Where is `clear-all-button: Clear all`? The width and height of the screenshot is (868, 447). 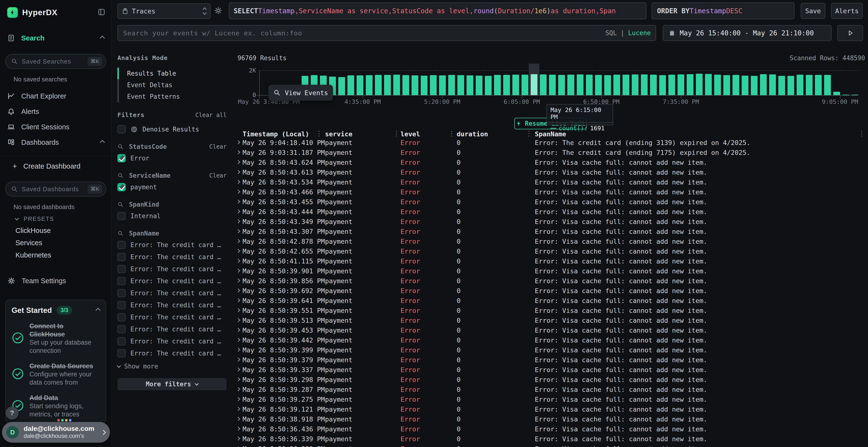 clear-all-button: Clear all is located at coordinates (211, 115).